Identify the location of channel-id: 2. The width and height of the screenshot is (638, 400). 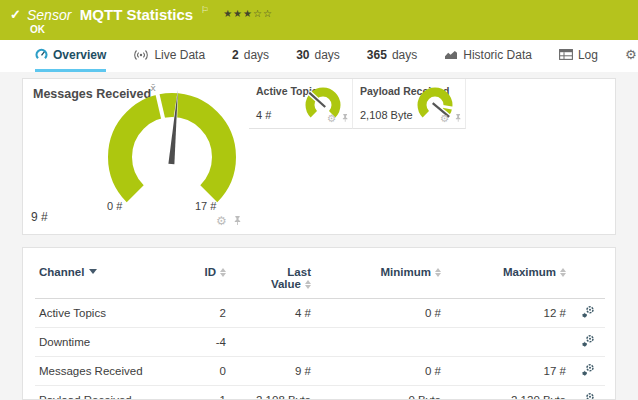
(208, 314).